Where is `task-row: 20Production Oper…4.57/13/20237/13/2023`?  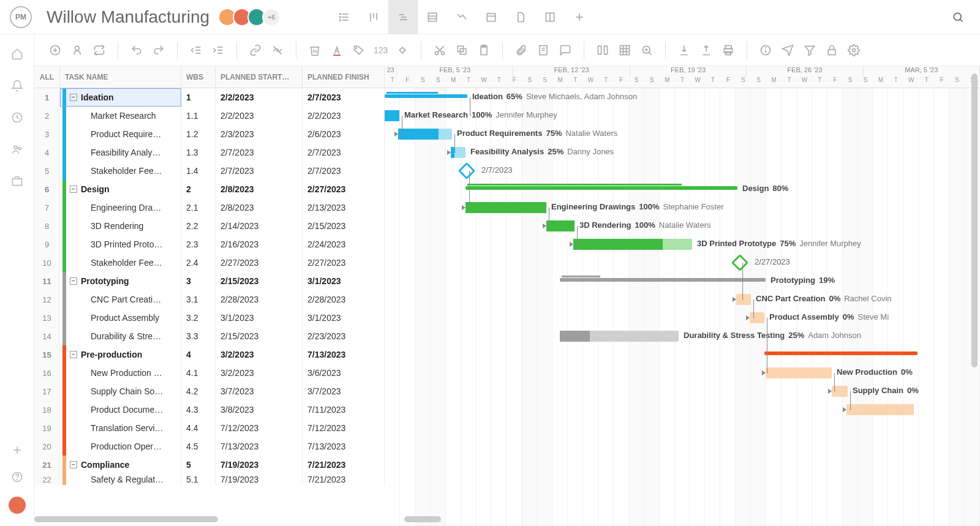 task-row: 20Production Oper…4.57/13/20237/13/2023 is located at coordinates (209, 446).